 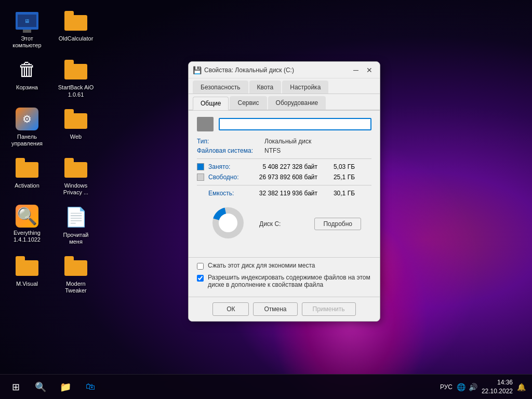 I want to click on tab-quota: Квота, so click(x=265, y=87).